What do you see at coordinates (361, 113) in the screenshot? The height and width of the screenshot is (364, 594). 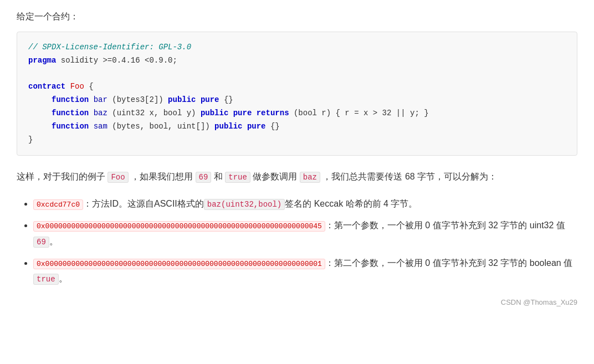 I see `code-func-baz-rest2: (bool r) { r = x > 32 || y; }` at bounding box center [361, 113].